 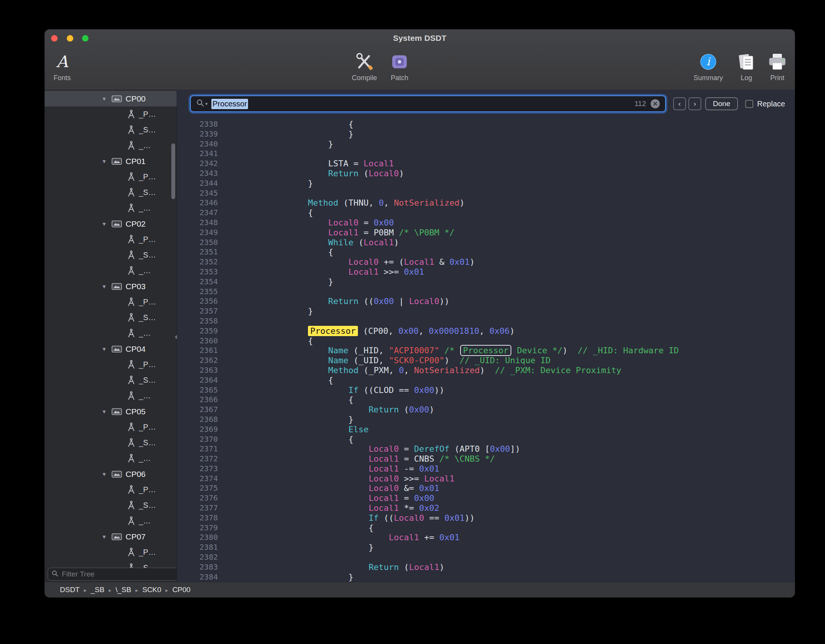 What do you see at coordinates (111, 474) in the screenshot?
I see `tree-group-cp06: ▼CP06` at bounding box center [111, 474].